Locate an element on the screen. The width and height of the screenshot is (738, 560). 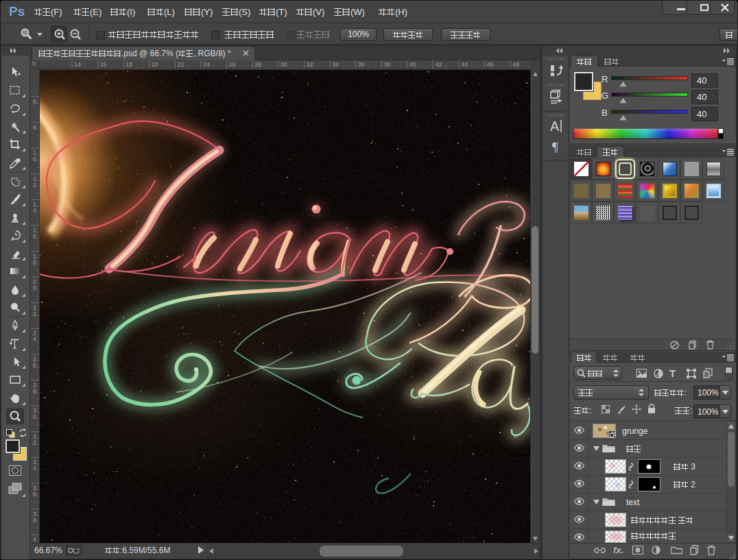
svg-text: 30 is located at coordinates (284, 64).